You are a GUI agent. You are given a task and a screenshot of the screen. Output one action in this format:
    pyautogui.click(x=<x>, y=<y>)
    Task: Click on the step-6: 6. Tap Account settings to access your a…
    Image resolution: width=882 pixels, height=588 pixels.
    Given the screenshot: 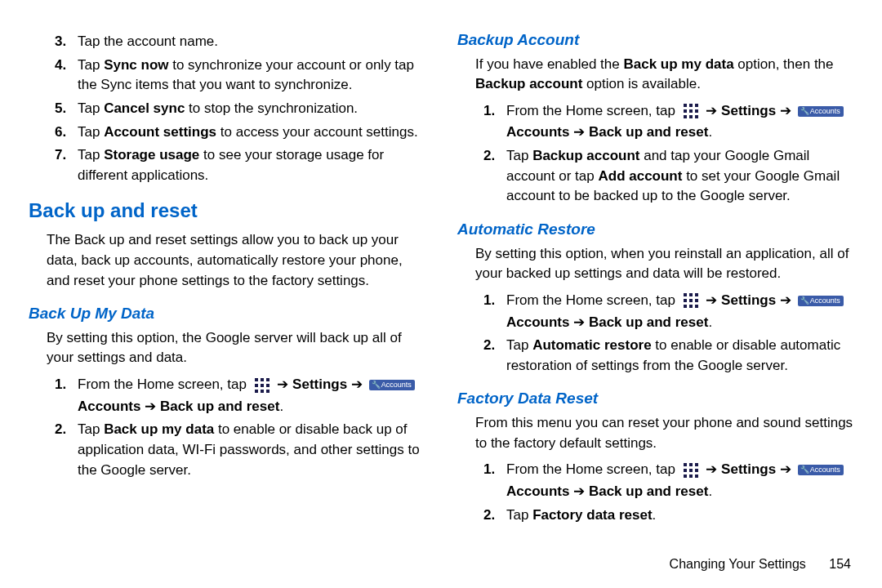 What is the action you would take?
    pyautogui.click(x=240, y=132)
    